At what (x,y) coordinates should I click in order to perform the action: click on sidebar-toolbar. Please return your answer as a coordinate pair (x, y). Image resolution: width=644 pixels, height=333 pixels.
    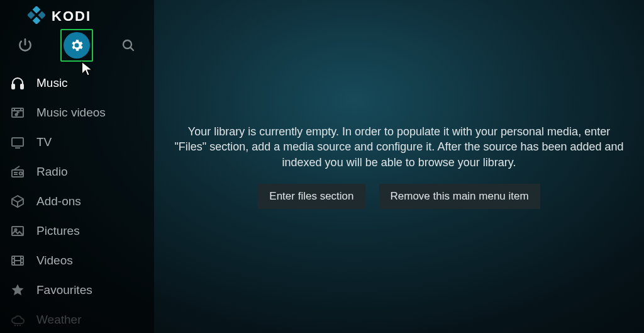
    Looking at the image, I should click on (77, 45).